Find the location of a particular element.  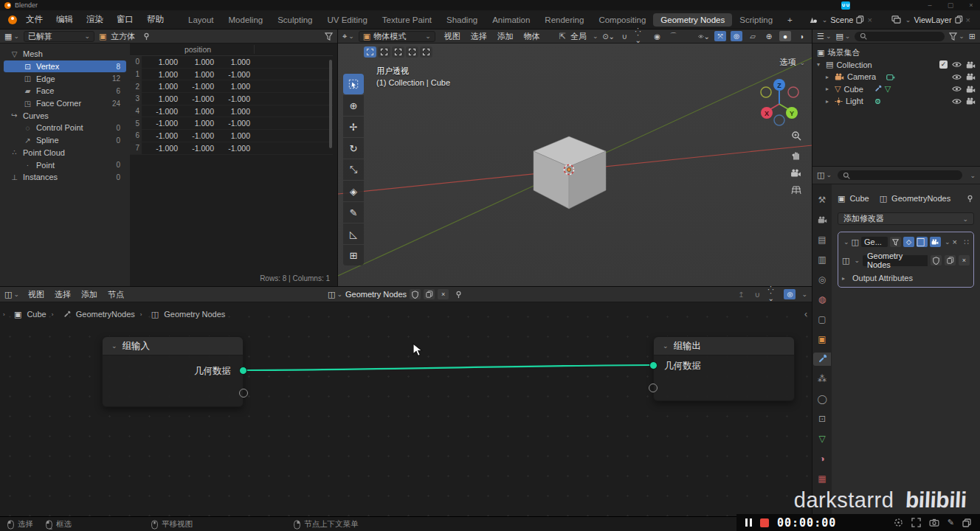

disclosure-open-icon: ▾ is located at coordinates (820, 65).